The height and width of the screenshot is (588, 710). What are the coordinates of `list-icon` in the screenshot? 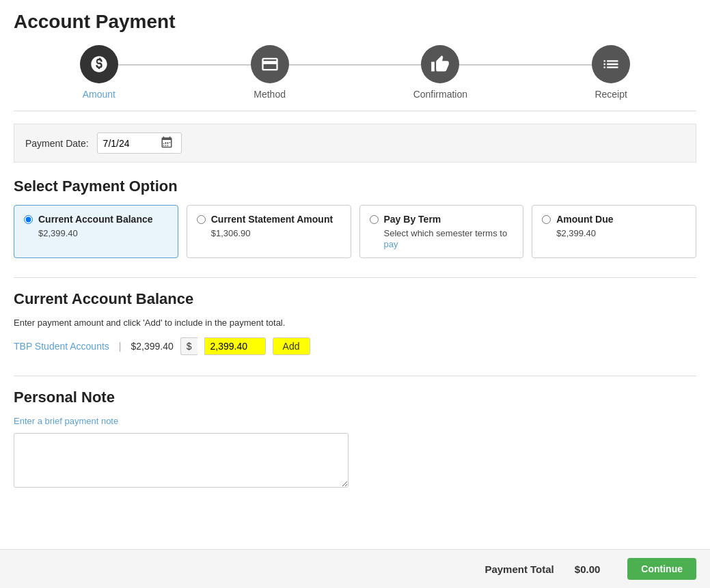 It's located at (611, 64).